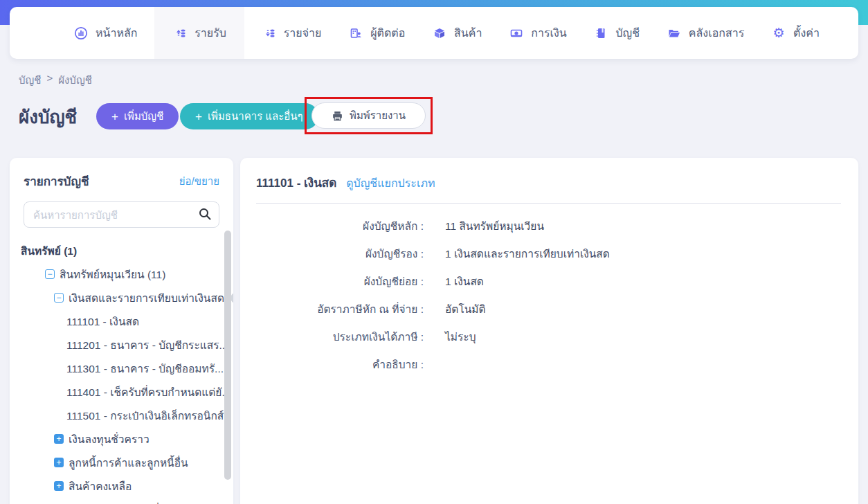  I want to click on page-title: ผังบัญชี, so click(48, 116).